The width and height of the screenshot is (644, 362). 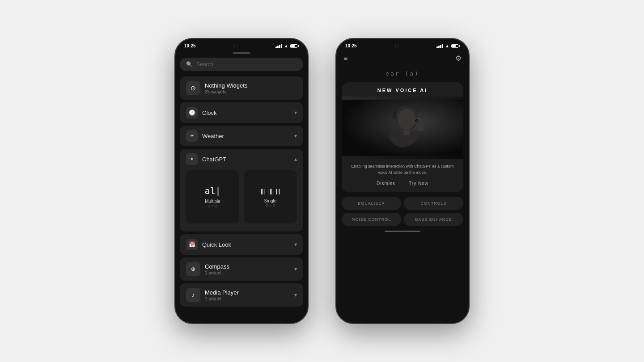 What do you see at coordinates (402, 181) in the screenshot?
I see `promo-actions: Dismiss Try Now` at bounding box center [402, 181].